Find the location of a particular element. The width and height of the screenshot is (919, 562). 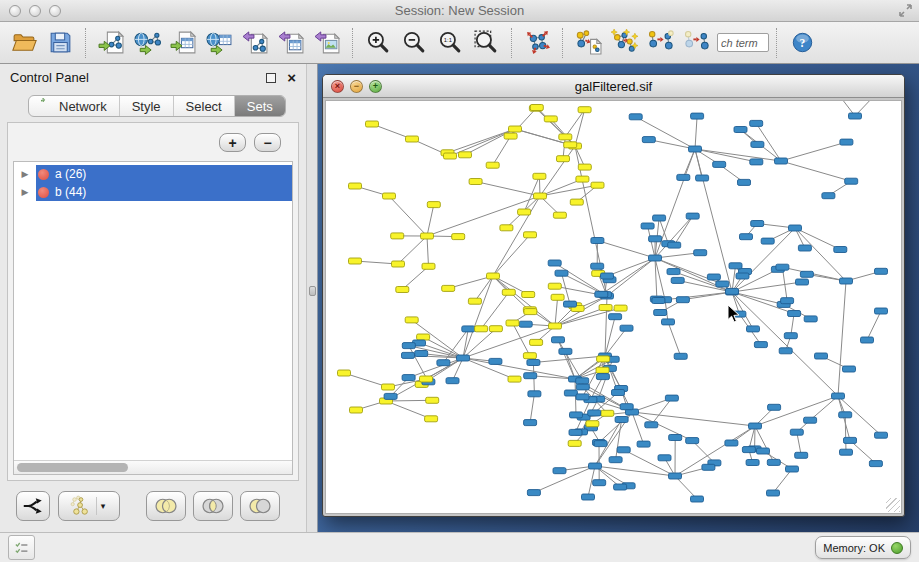

scrollbar-thumb is located at coordinates (72, 468).